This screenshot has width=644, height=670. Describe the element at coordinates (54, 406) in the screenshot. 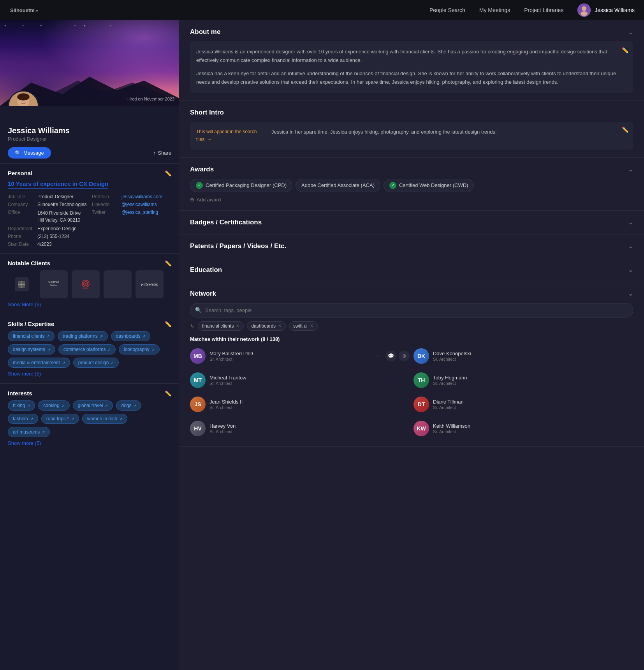

I see `interest-tag: cooking↗` at that location.